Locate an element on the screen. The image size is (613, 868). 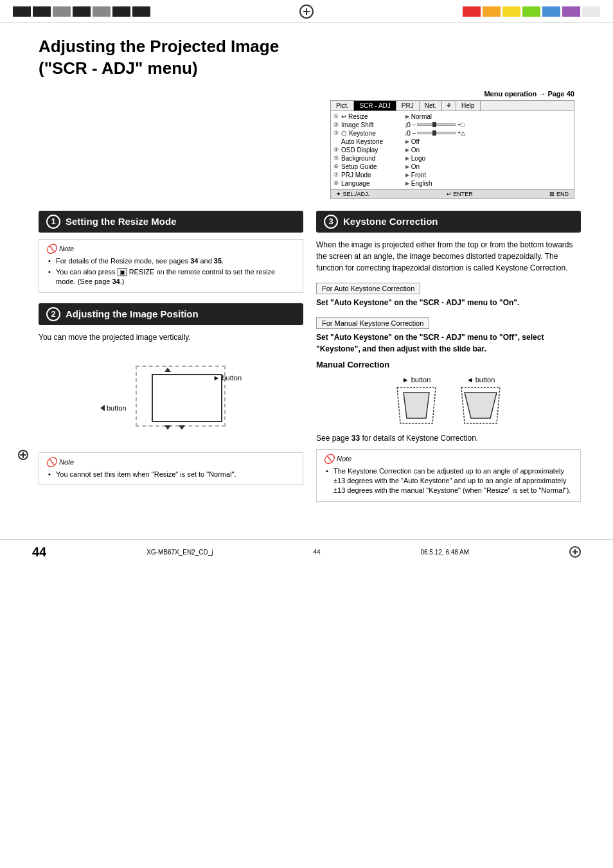
keystone-figure-right: ► button is located at coordinates (416, 401).